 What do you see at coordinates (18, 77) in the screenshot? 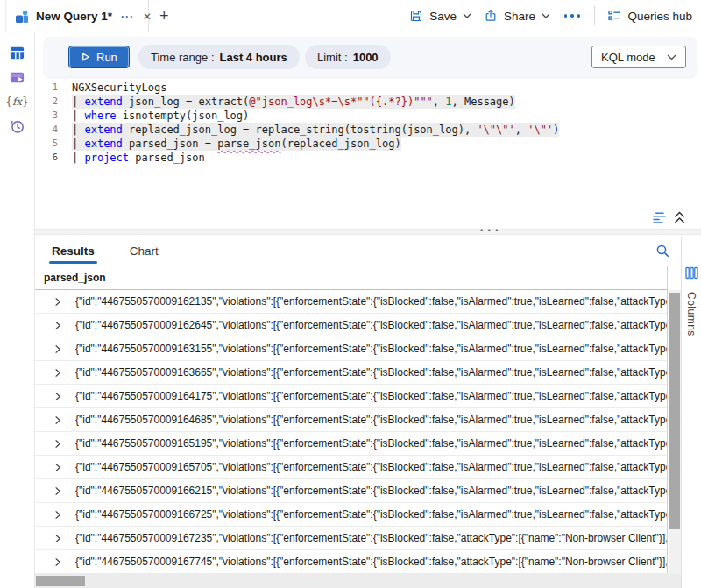
I see `sidebar-item-saved-queries` at bounding box center [18, 77].